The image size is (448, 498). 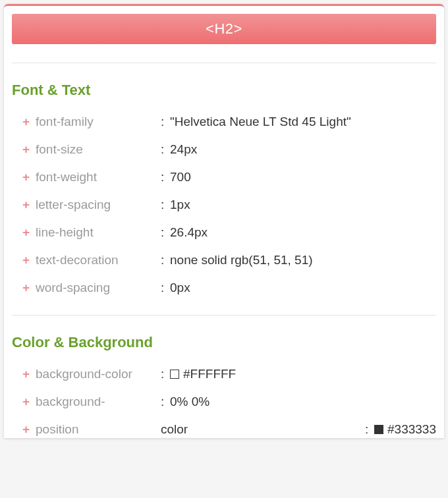 What do you see at coordinates (263, 429) in the screenshot?
I see `overflow-color-label: color` at bounding box center [263, 429].